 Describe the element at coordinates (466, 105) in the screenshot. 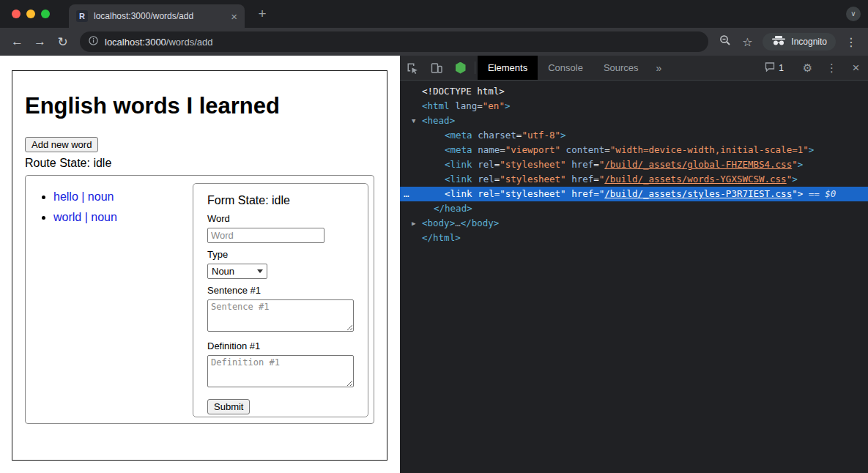

I see `code-token: lang` at that location.